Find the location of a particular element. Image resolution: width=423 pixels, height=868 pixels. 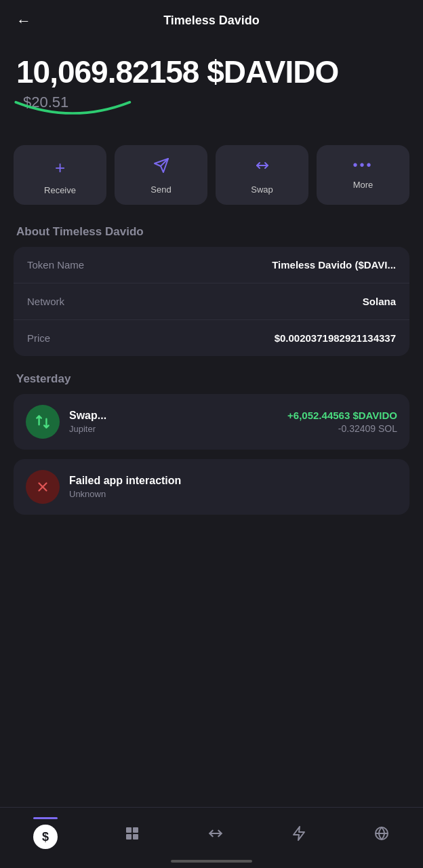

nav-swap is located at coordinates (216, 833).